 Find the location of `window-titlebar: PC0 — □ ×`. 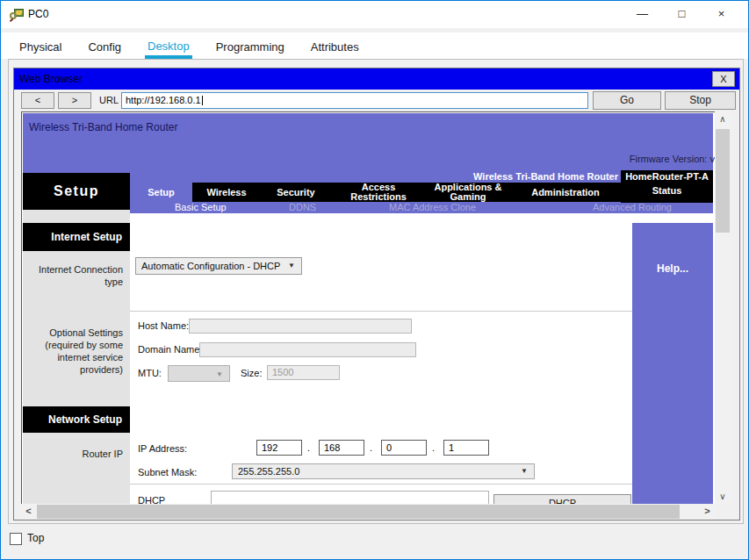

window-titlebar: PC0 — □ × is located at coordinates (374, 14).